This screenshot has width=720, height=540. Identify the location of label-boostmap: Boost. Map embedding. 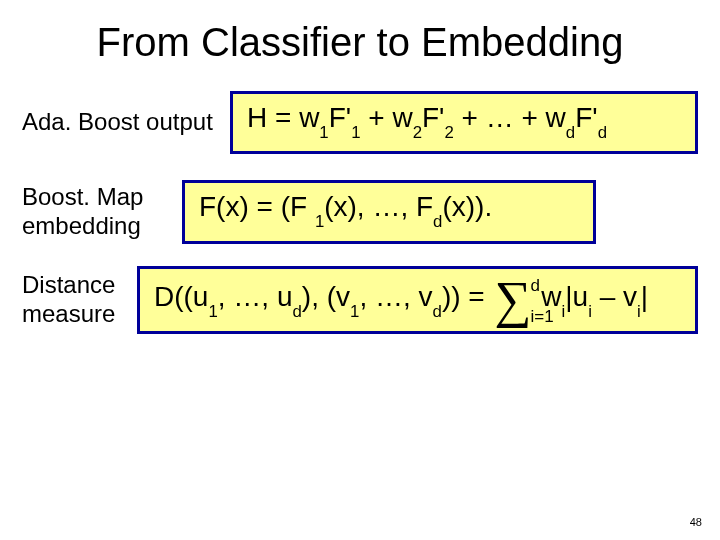
(102, 212).